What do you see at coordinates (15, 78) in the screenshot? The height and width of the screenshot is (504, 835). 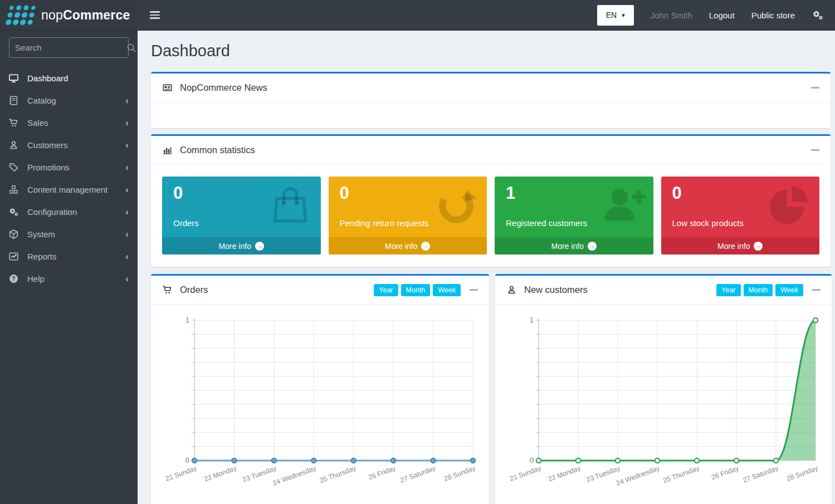 I see `desktop-icon` at bounding box center [15, 78].